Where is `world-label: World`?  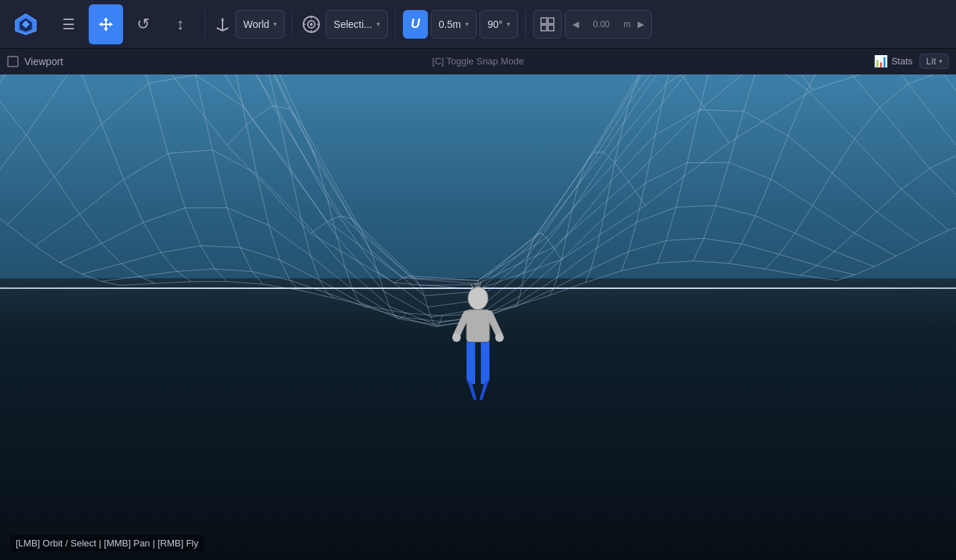
world-label: World is located at coordinates (256, 24).